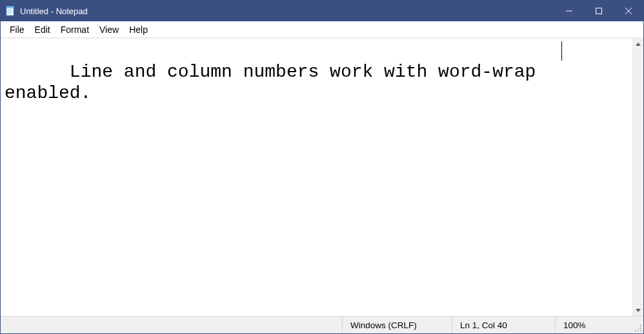 The height and width of the screenshot is (334, 644). I want to click on status-cursor-position-text: Ln 1, Col 40, so click(484, 325).